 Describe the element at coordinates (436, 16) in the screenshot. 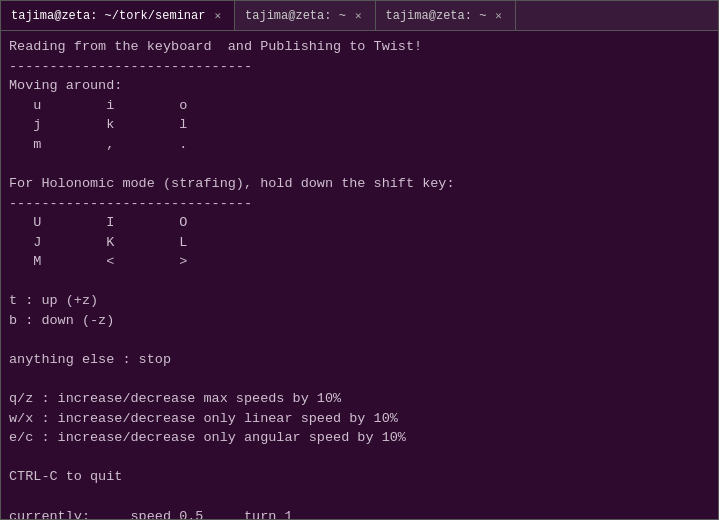

I see `tab-label-3: tajima@zeta: ~` at that location.